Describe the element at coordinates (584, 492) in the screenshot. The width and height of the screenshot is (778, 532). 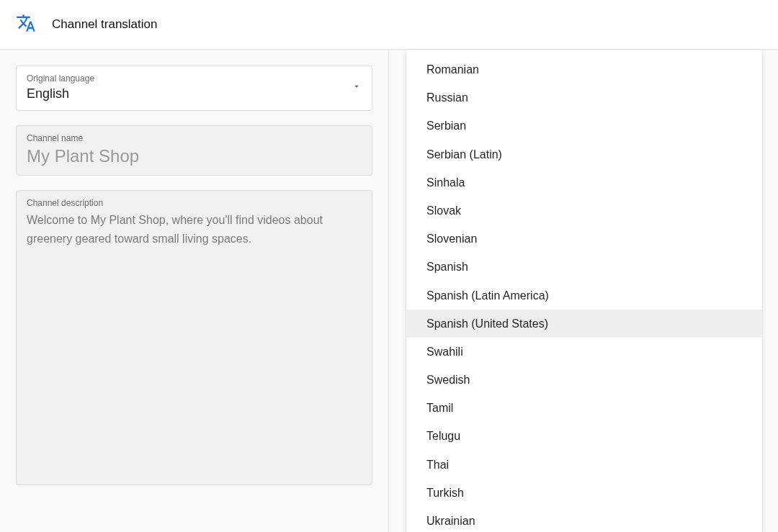
I see `language-option: Turkish` at that location.